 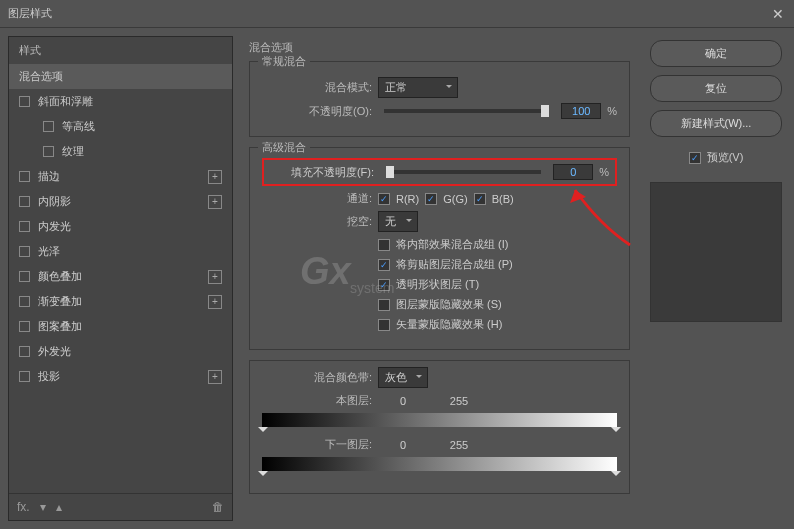 I want to click on style-item-4: 描边+, so click(x=120, y=176).